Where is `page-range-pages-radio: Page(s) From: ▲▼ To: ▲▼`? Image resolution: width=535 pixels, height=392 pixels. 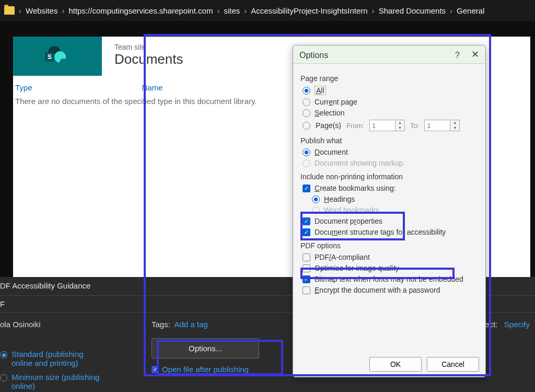
page-range-pages-radio: Page(s) From: ▲▼ To: ▲▼ is located at coordinates (390, 125).